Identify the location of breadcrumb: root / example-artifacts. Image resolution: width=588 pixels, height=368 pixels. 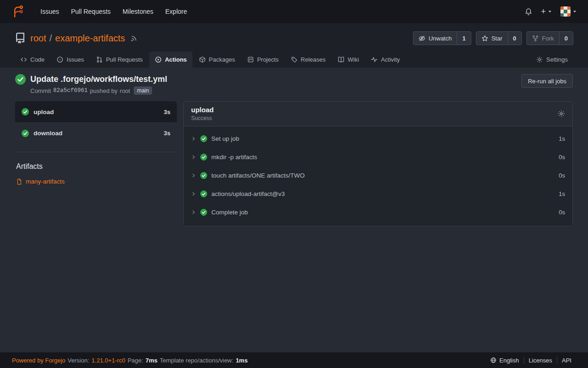
(78, 39).